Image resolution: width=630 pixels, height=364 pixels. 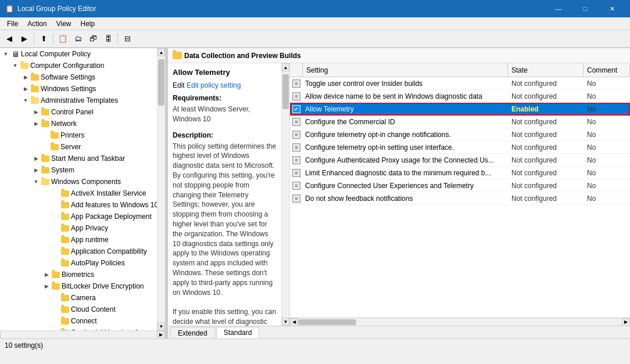 I want to click on minimize-button: —, so click(x=559, y=9).